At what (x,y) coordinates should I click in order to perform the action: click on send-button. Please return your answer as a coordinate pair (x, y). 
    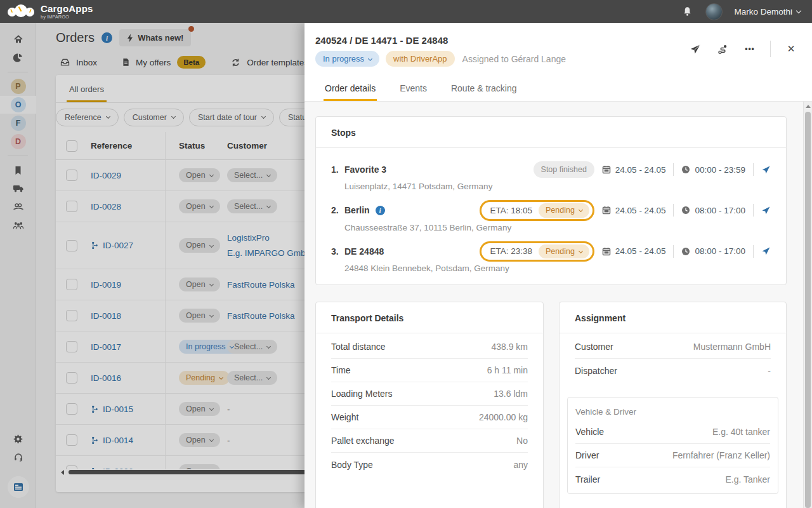
    Looking at the image, I should click on (695, 49).